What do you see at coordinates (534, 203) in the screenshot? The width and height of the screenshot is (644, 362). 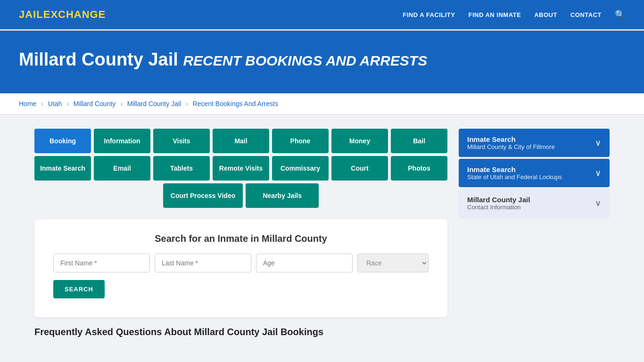 I see `sidebar-card-3-header: Millard County Jail Contact Information …` at bounding box center [534, 203].